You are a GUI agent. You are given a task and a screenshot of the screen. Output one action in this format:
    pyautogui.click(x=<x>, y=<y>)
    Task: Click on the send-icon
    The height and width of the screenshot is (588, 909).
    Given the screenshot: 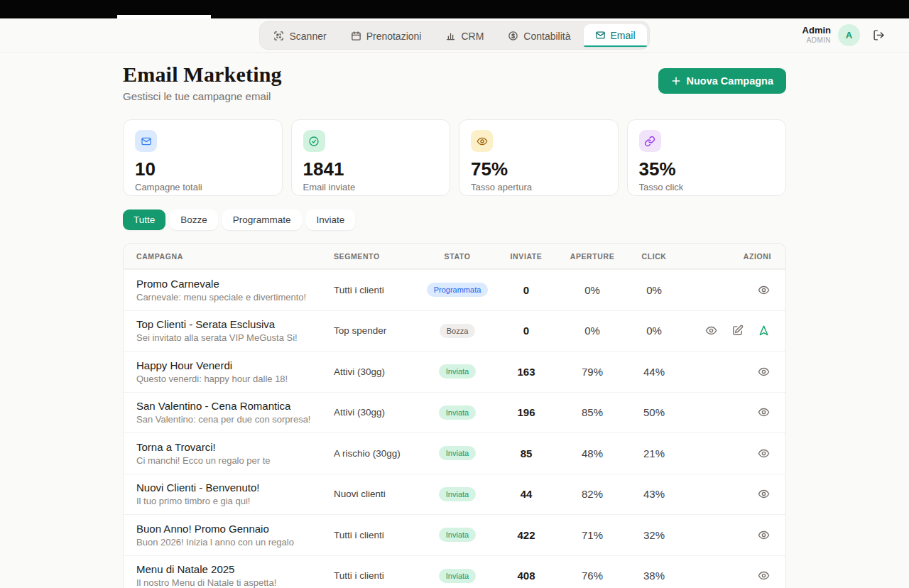 What is the action you would take?
    pyautogui.click(x=764, y=331)
    